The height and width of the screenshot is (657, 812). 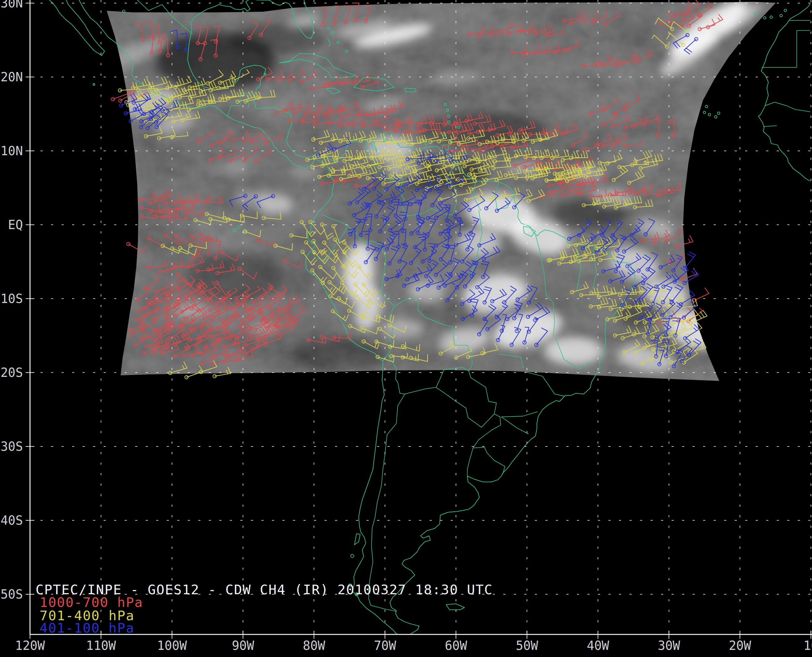 What do you see at coordinates (12, 5) in the screenshot?
I see `y-tick-label: 30N` at bounding box center [12, 5].